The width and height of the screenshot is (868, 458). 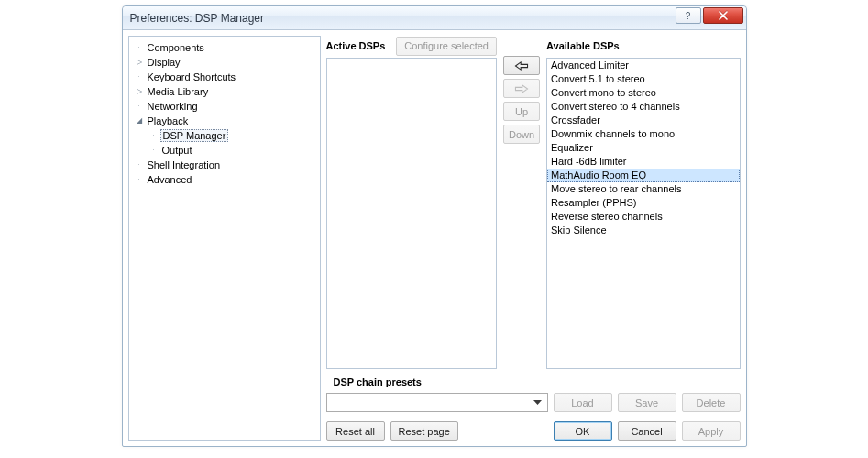 I want to click on remove-from-active-button, so click(x=522, y=88).